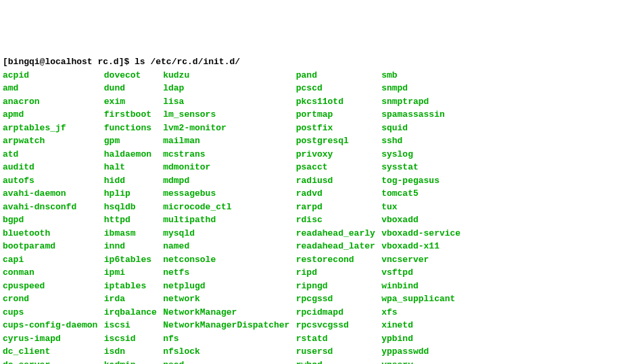 The width and height of the screenshot is (618, 364). Describe the element at coordinates (226, 246) in the screenshot. I see `file-entry: named` at that location.